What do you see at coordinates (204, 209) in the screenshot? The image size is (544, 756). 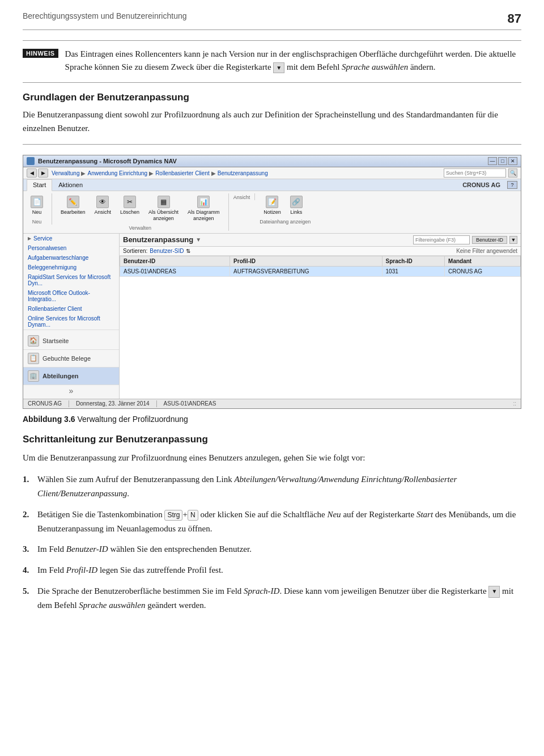 I see `ribbon-btn-diagramm: 📊 Als Diagrammanzeigen` at bounding box center [204, 209].